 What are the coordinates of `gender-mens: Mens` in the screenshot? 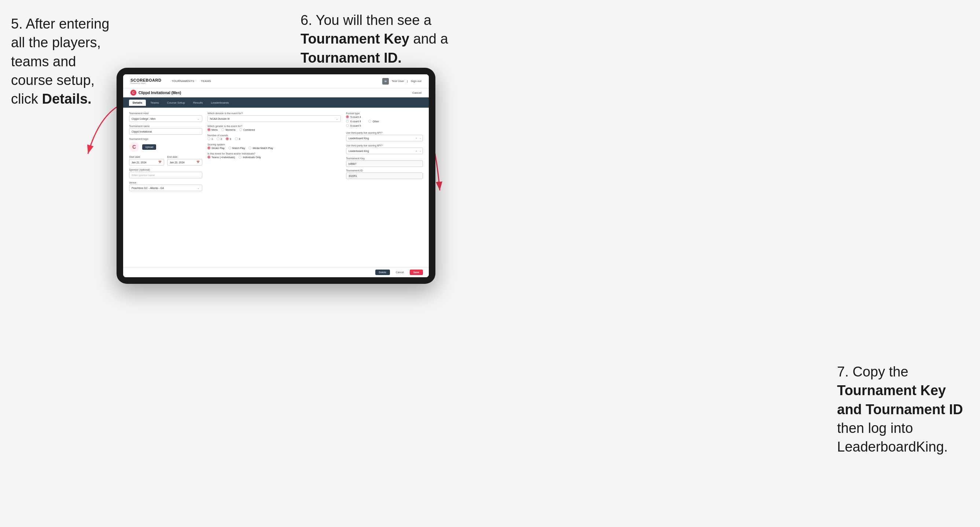 It's located at (212, 130).